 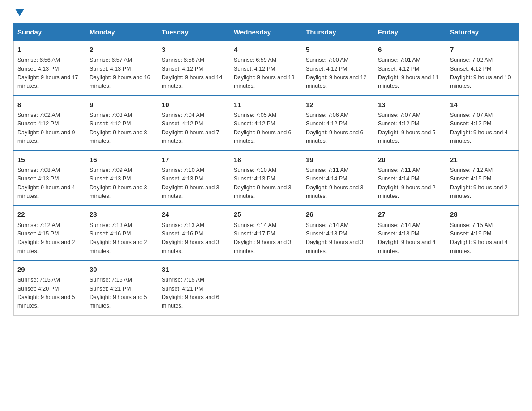 What do you see at coordinates (338, 159) in the screenshot?
I see `day-number: 19` at bounding box center [338, 159].